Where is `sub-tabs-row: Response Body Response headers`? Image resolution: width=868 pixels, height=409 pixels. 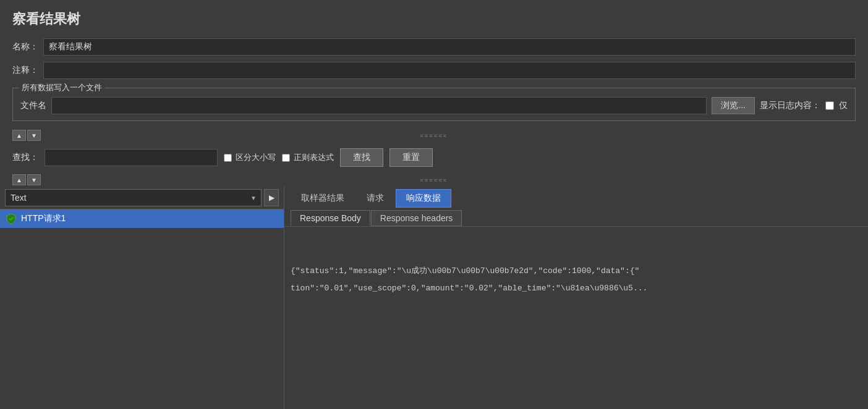
sub-tabs-row: Response Body Response headers is located at coordinates (576, 217).